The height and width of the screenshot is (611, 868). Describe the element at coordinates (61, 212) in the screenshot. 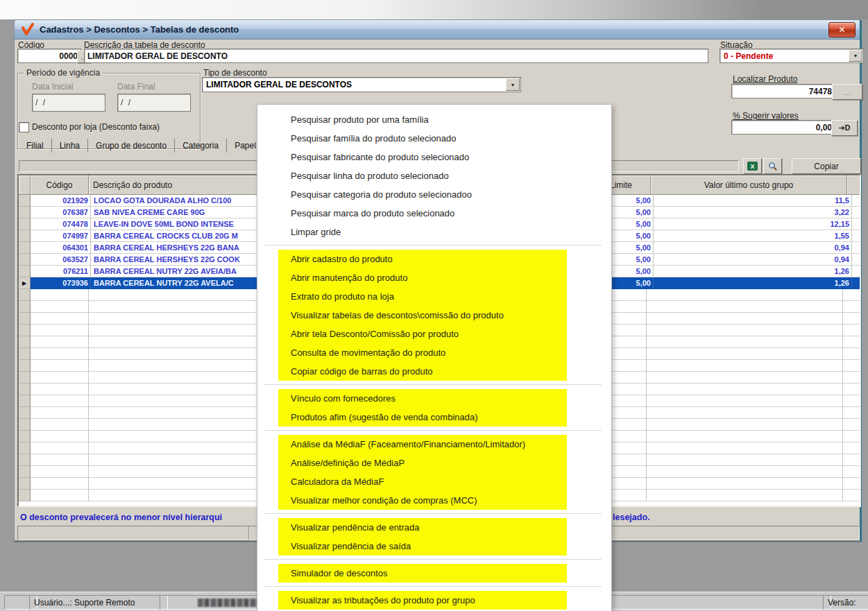

I see `cell-codigo: 076387` at that location.